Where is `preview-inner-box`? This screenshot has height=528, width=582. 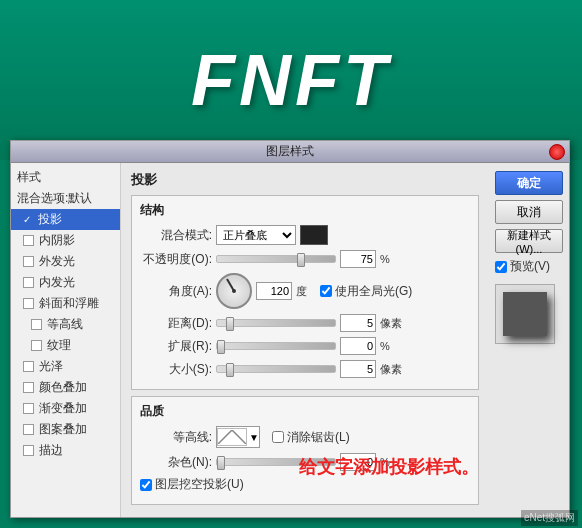
preview-inner-box is located at coordinates (525, 314).